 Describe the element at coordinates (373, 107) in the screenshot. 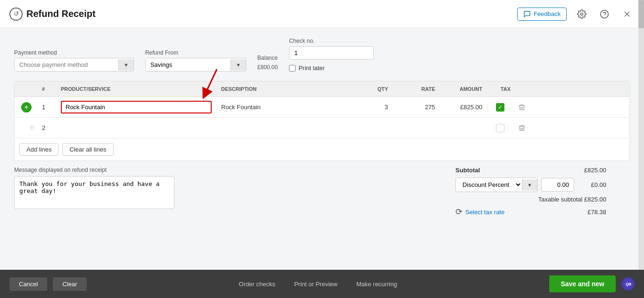

I see `row1-qty: 3` at that location.